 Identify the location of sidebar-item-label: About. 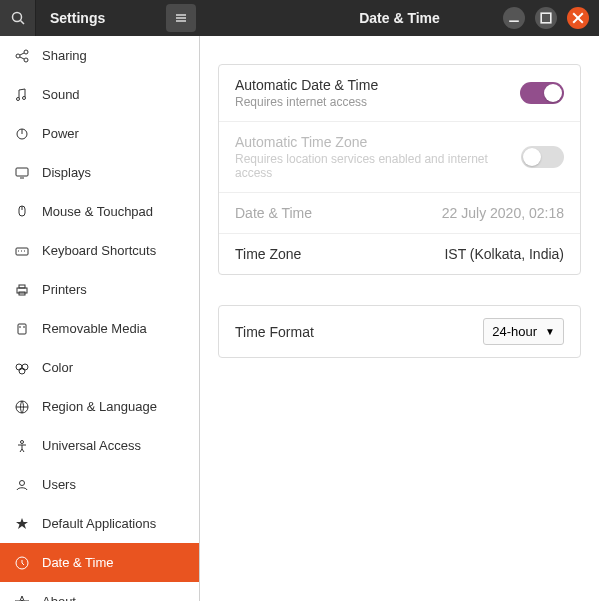
(59, 598).